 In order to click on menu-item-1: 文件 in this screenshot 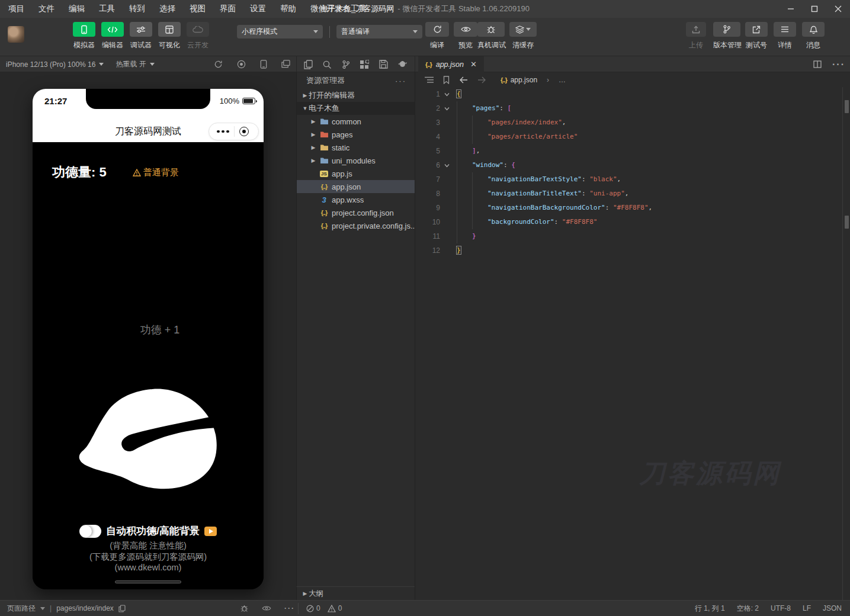, I will do `click(46, 9)`.